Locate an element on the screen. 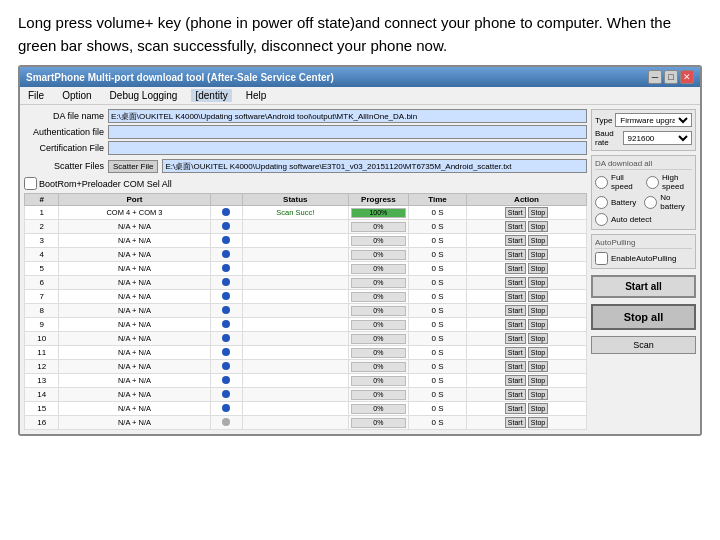  bootrom-checkbox is located at coordinates (30, 184).